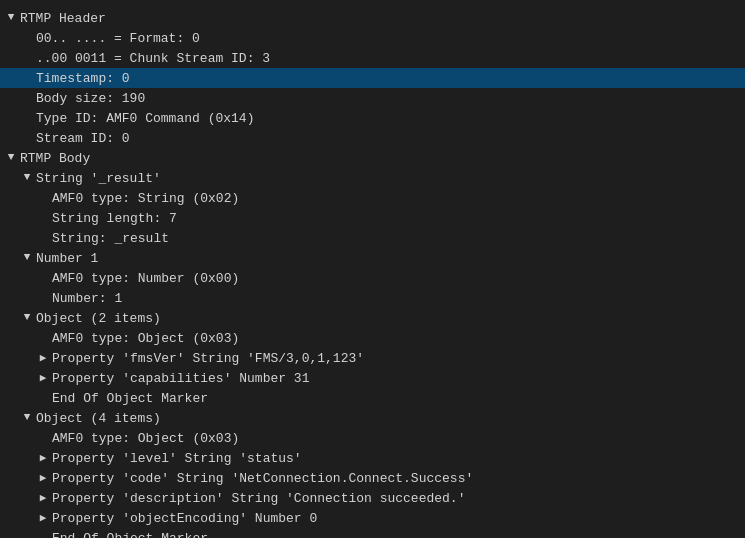 Image resolution: width=745 pixels, height=538 pixels. Describe the element at coordinates (83, 138) in the screenshot. I see `line-text: Stream ID: 0` at that location.